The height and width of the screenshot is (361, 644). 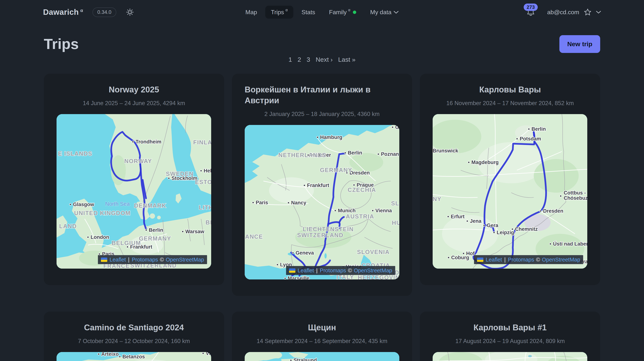 I want to click on map-city-label: Erfurt, so click(x=458, y=217).